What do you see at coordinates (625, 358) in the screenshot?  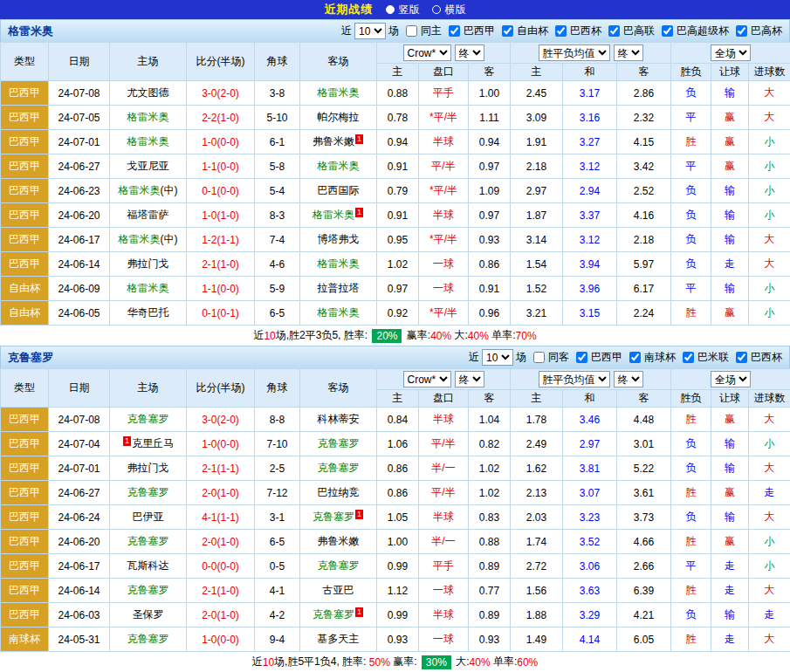 I see `filters: 近10场同客巴西甲南球杯巴米联巴西杯` at bounding box center [625, 358].